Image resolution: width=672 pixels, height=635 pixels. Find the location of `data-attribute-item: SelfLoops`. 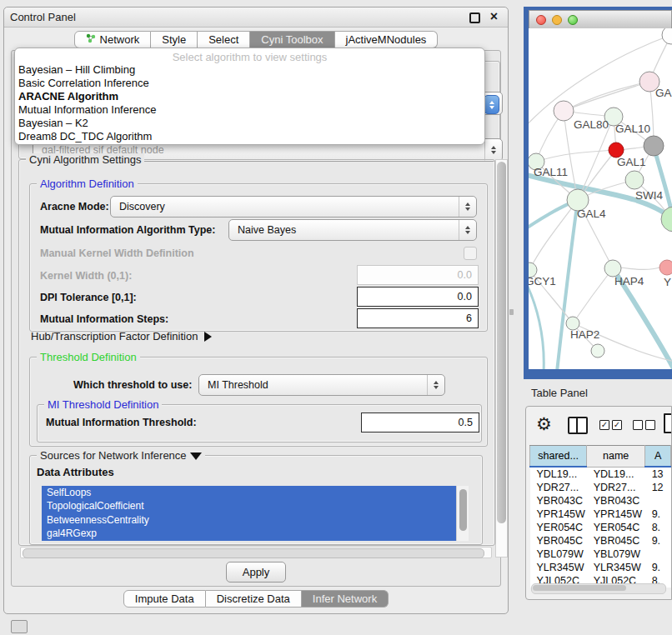

data-attribute-item: SelfLoops is located at coordinates (255, 492).